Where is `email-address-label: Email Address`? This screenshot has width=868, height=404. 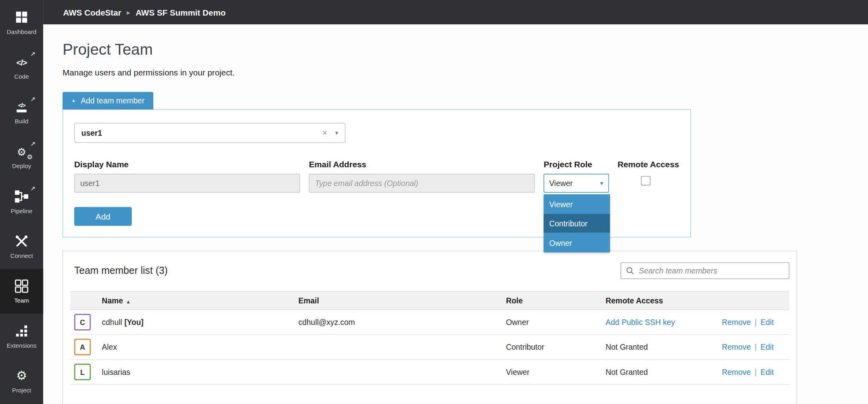 email-address-label: Email Address is located at coordinates (422, 164).